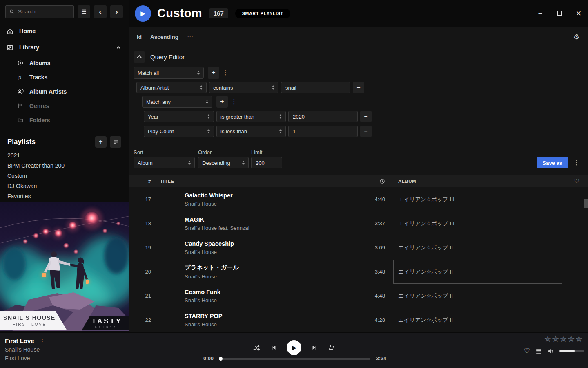  I want to click on select-carets-icon, so click(207, 102).